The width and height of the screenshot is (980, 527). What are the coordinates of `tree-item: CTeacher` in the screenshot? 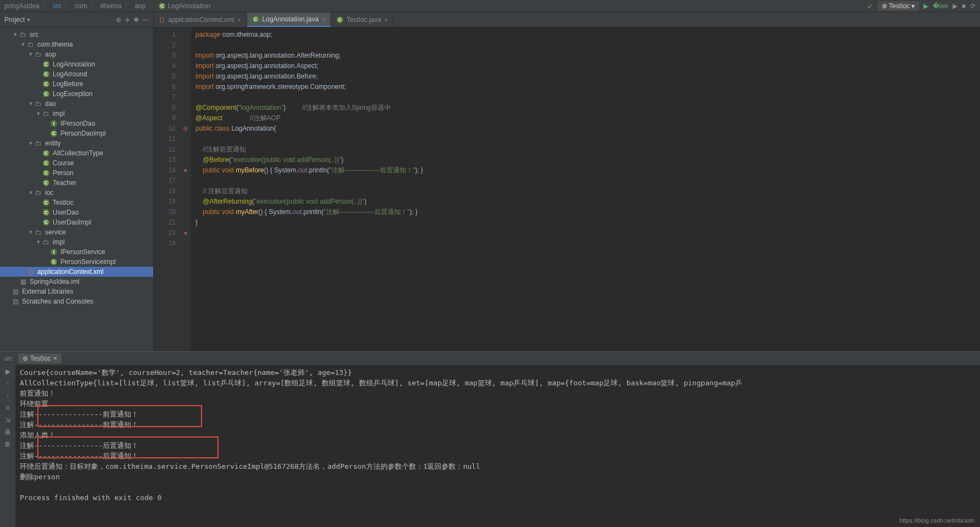 It's located at (77, 183).